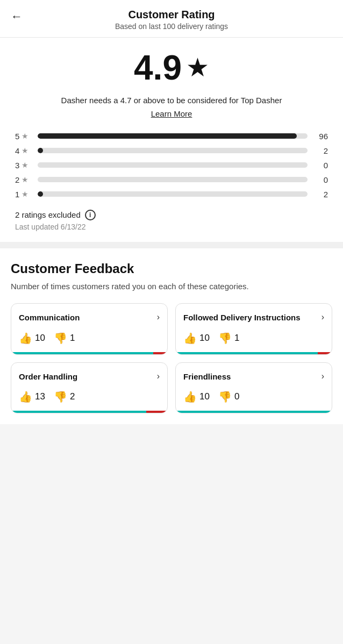 The image size is (343, 644). What do you see at coordinates (237, 397) in the screenshot?
I see `thumbs-down-count: 0` at bounding box center [237, 397].